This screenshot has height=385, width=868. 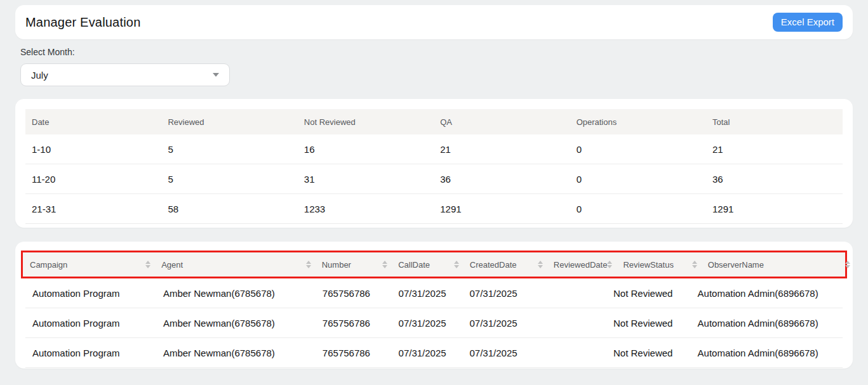 What do you see at coordinates (774, 122) in the screenshot?
I see `summary-col-total: Total` at bounding box center [774, 122].